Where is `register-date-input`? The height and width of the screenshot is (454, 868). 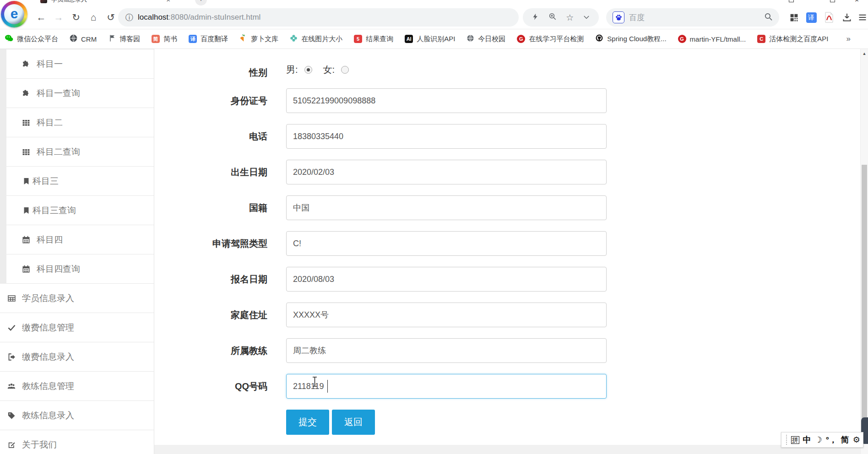
register-date-input is located at coordinates (446, 279).